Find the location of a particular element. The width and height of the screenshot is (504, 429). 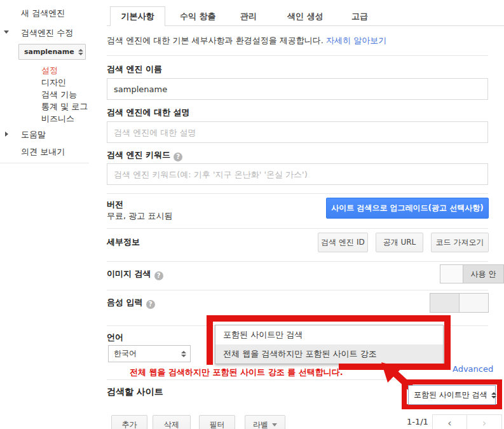

version-label: 버전 is located at coordinates (115, 205).